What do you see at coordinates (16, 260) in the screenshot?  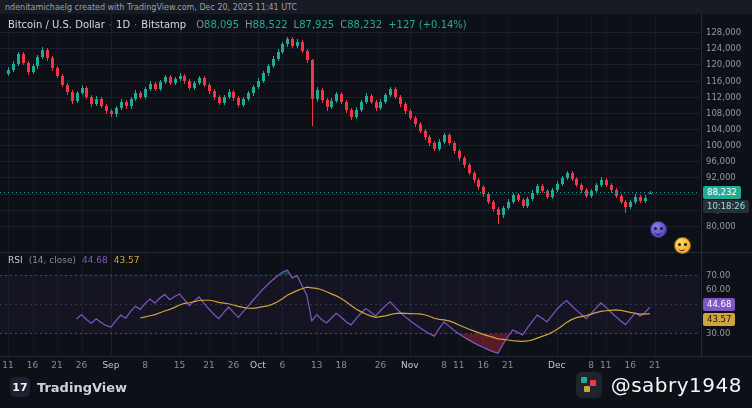 I see `rsi-title: RSI` at bounding box center [16, 260].